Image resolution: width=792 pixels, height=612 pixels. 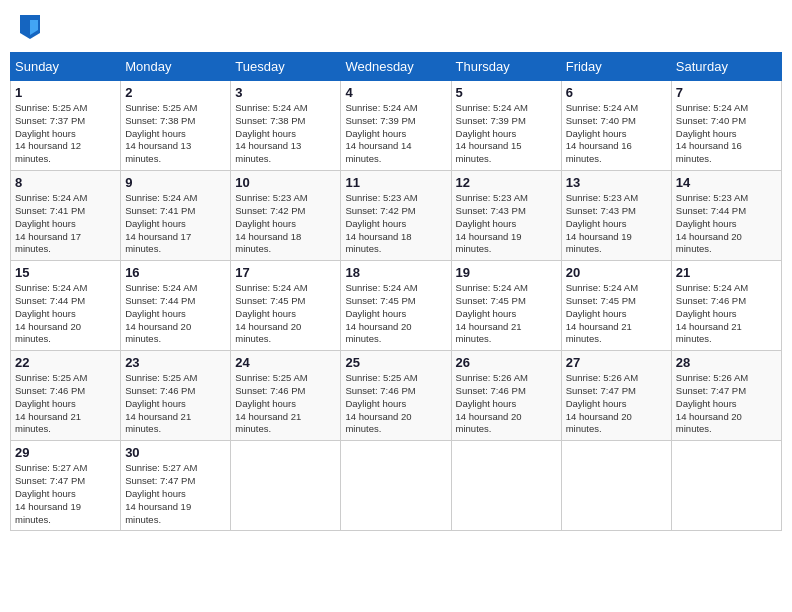 I want to click on calendar-cell: 1Sunrise: 5:25 AMSunset: 7:37 PMDaylight…, so click(x=66, y=126).